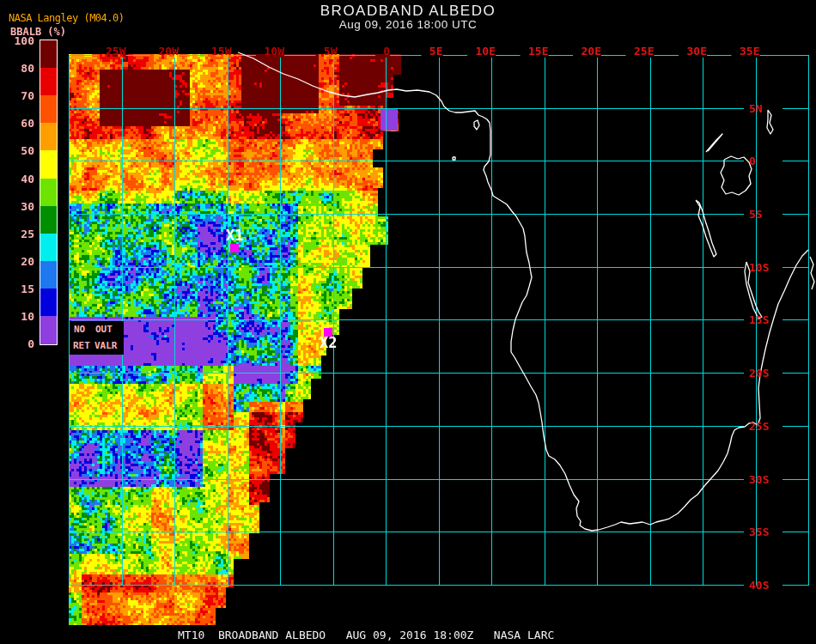 This screenshot has width=816, height=644. Describe the element at coordinates (96, 338) in the screenshot. I see `no-retrieval-legend: NO OUT RET VALR` at that location.